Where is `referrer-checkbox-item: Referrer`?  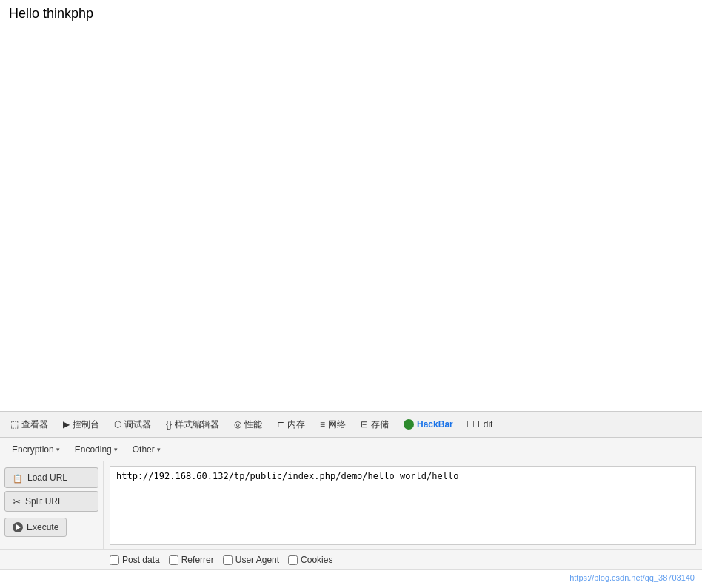 referrer-checkbox-item: Referrer is located at coordinates (191, 560).